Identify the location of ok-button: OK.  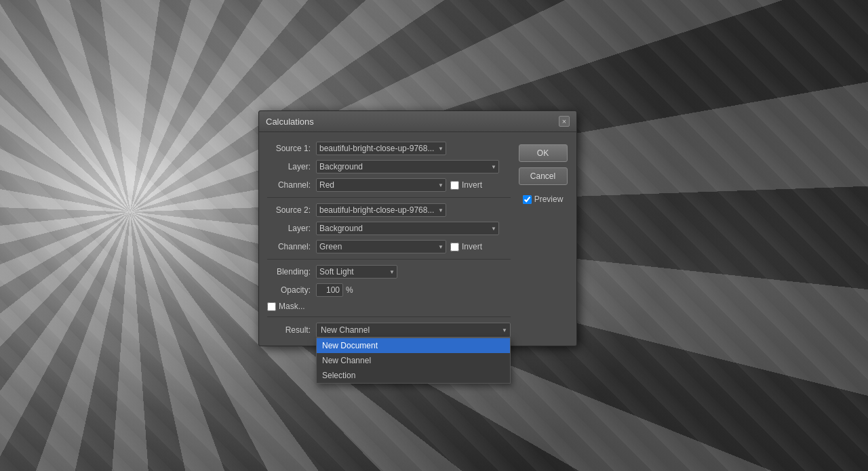
(543, 153).